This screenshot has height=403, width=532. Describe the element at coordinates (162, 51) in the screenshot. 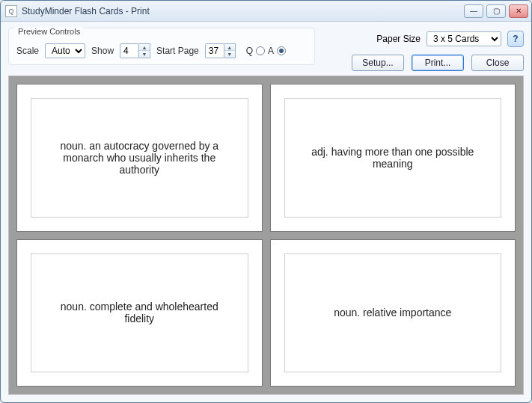

I see `preview-controls-line: Scale Auto Show ▲ ▼ Start Page` at that location.